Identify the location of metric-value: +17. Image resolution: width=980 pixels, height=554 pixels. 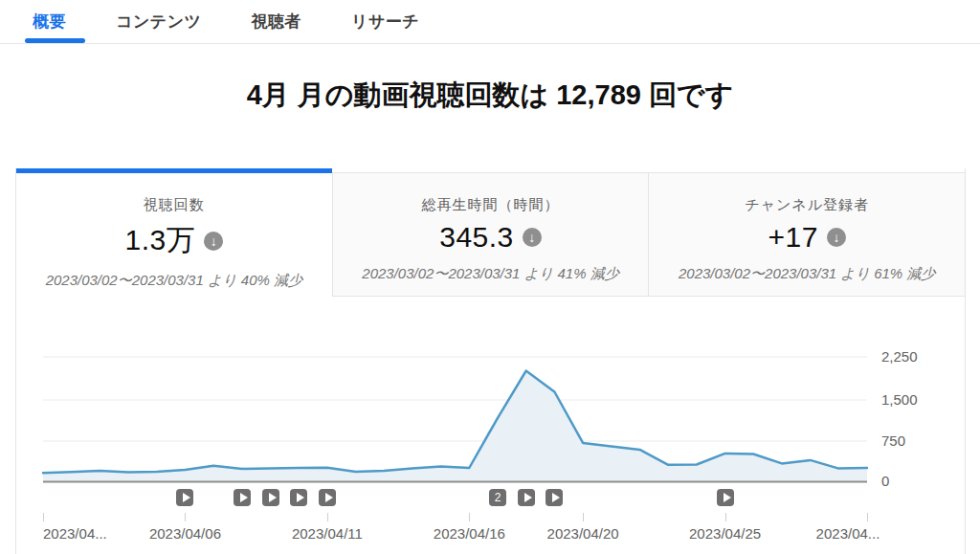
(792, 237).